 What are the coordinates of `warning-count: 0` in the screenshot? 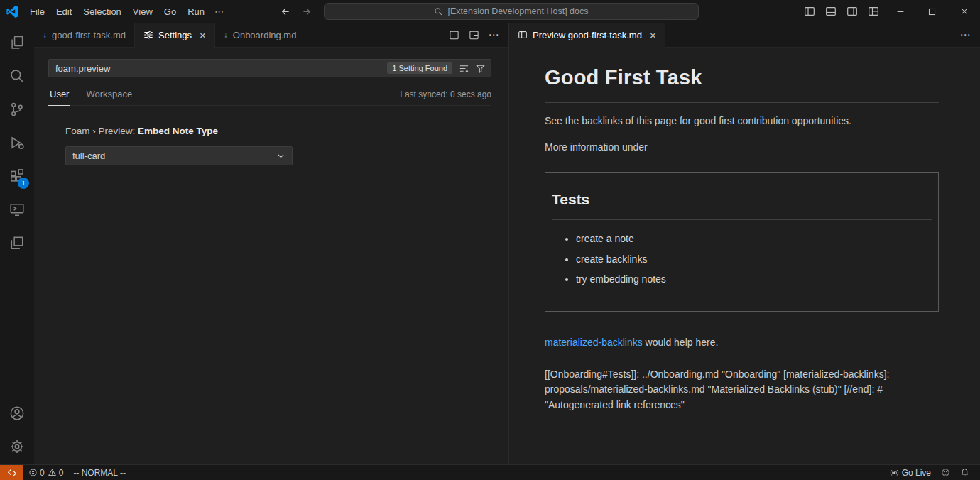 It's located at (61, 473).